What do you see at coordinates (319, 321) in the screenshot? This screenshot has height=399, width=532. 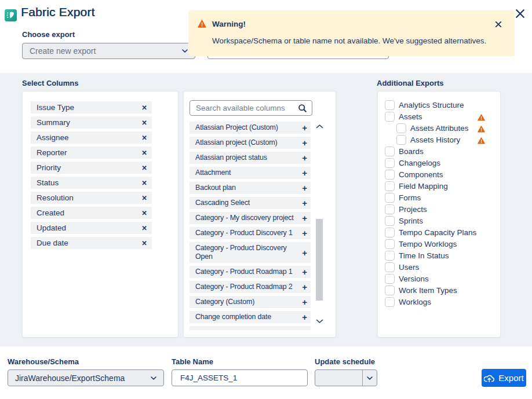 I see `scroll-down-icon` at bounding box center [319, 321].